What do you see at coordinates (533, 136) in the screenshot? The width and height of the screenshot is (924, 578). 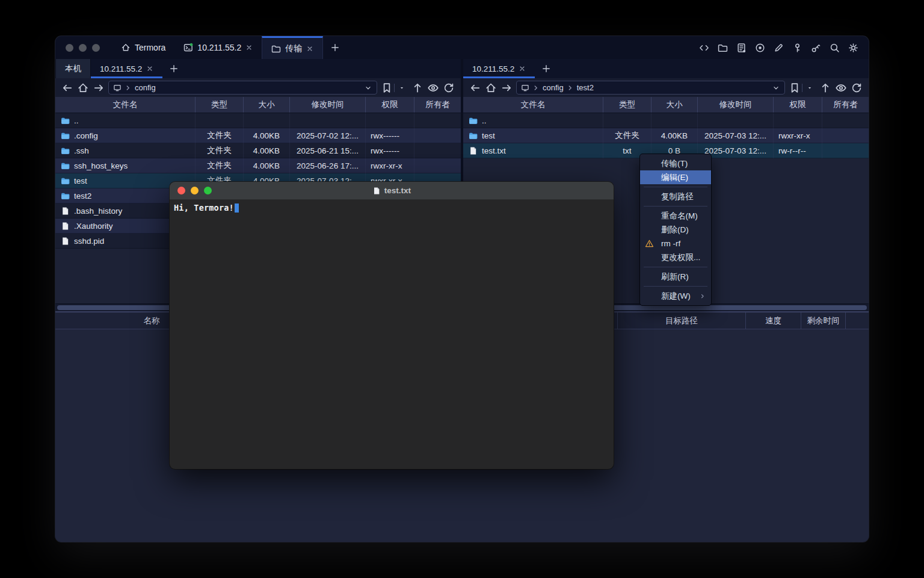 I see `file-name-cell: test` at bounding box center [533, 136].